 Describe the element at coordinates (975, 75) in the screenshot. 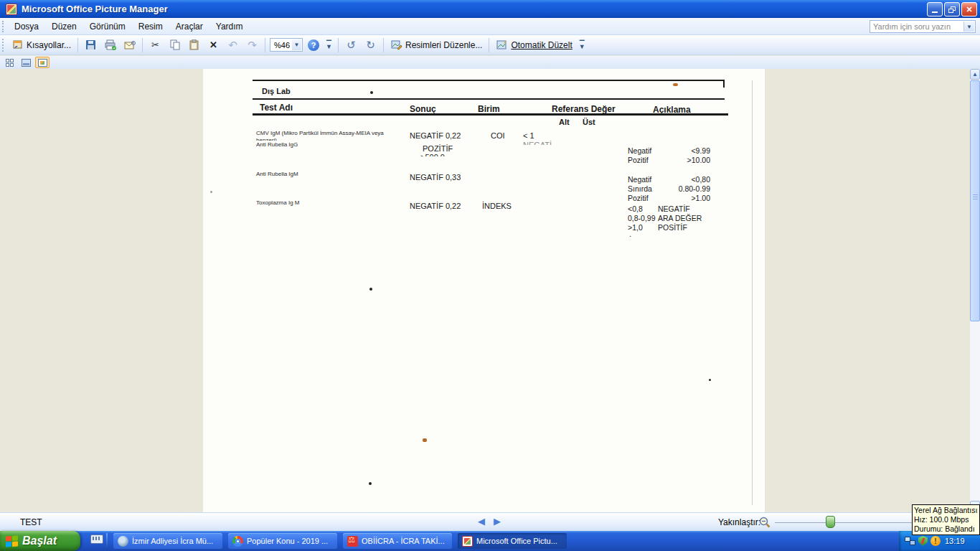

I see `scroll-up-button: ▲` at that location.